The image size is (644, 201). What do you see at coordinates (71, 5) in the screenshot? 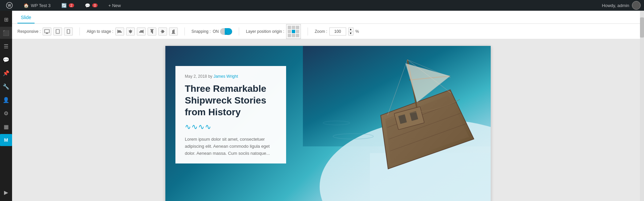
I see `updates-count: 2` at bounding box center [71, 5].